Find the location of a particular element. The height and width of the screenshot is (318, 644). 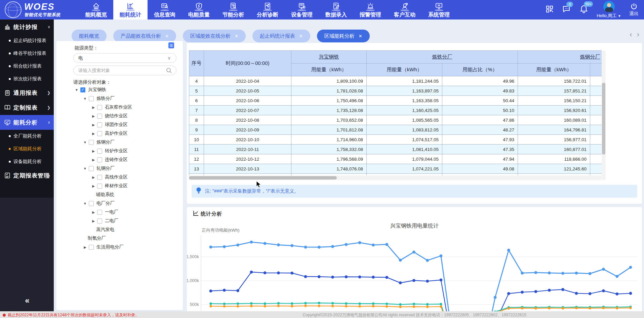

table-vertical-scrollbar is located at coordinates (604, 115).